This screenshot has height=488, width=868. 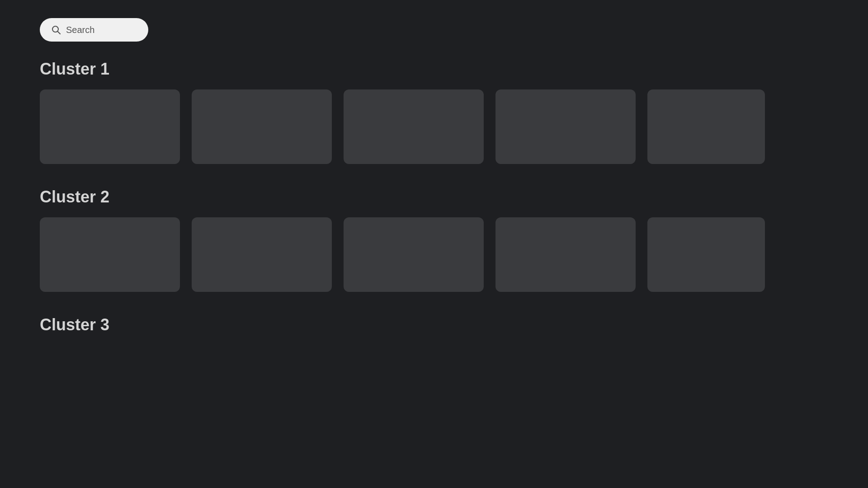 I want to click on cluster-2-title: Cluster 2, so click(x=434, y=197).